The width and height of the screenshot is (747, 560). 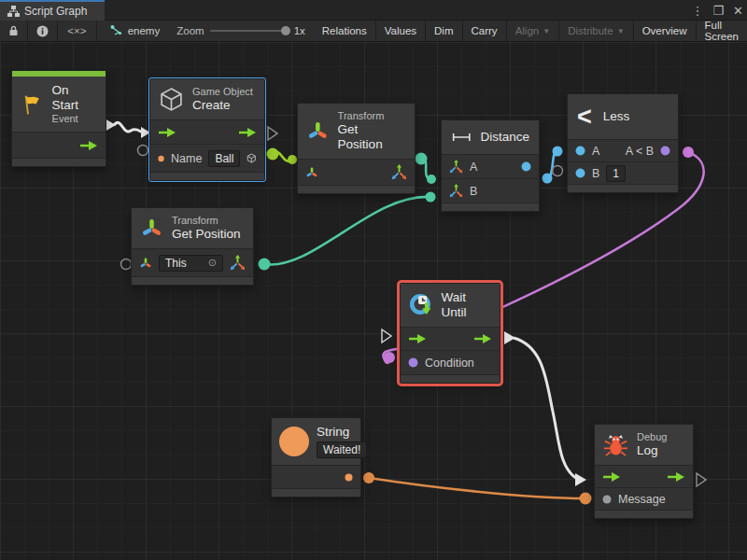 What do you see at coordinates (665, 31) in the screenshot?
I see `overview-button: Overview` at bounding box center [665, 31].